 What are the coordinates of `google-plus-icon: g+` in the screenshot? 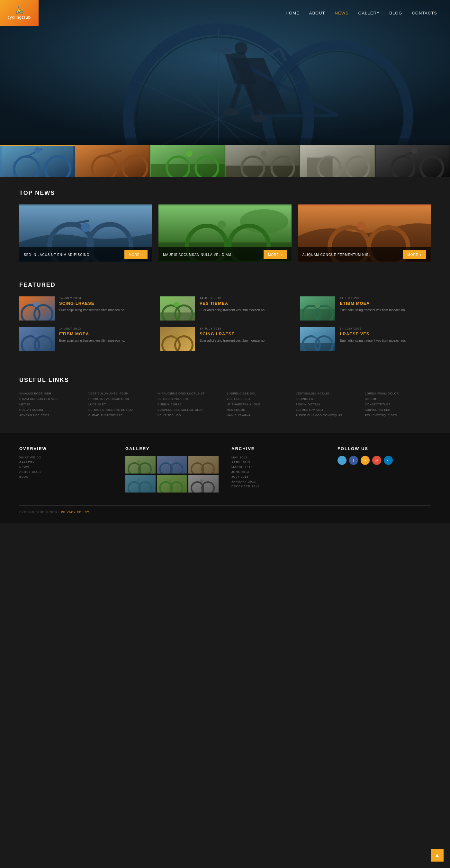 It's located at (377, 460).